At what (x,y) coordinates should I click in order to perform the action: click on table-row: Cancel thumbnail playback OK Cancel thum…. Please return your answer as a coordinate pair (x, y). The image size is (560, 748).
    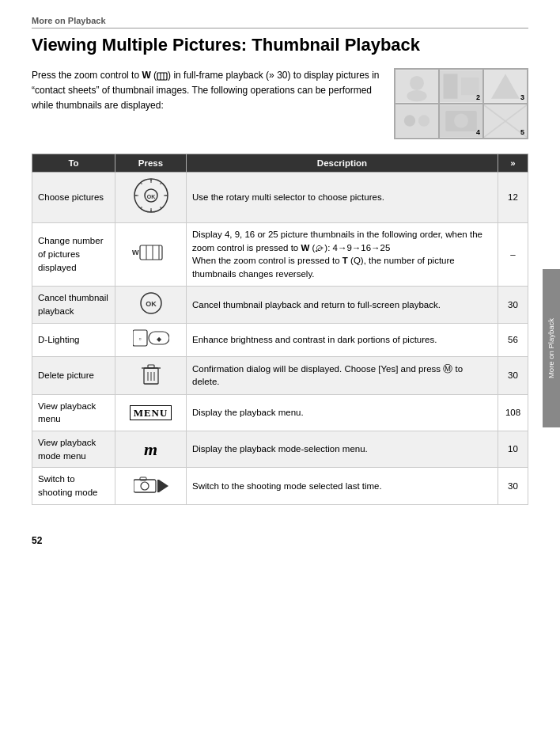
    Looking at the image, I should click on (280, 305).